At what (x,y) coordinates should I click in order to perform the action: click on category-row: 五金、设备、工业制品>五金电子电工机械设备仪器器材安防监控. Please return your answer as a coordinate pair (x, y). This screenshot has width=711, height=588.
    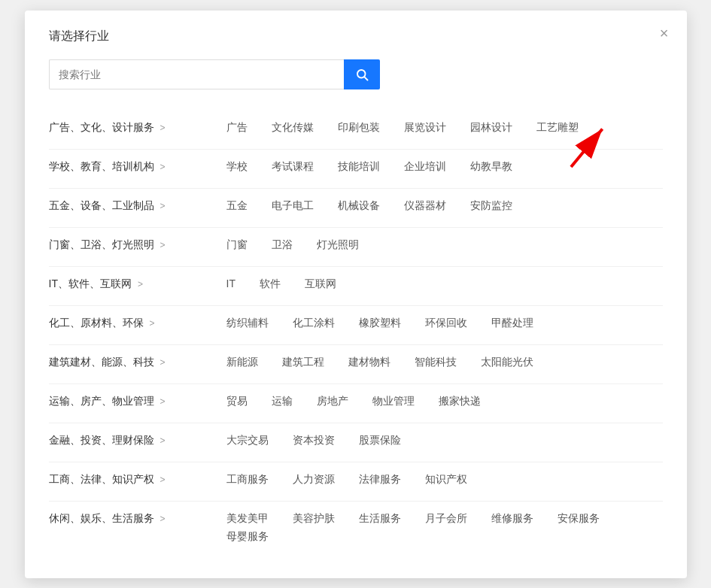
    Looking at the image, I should click on (356, 208).